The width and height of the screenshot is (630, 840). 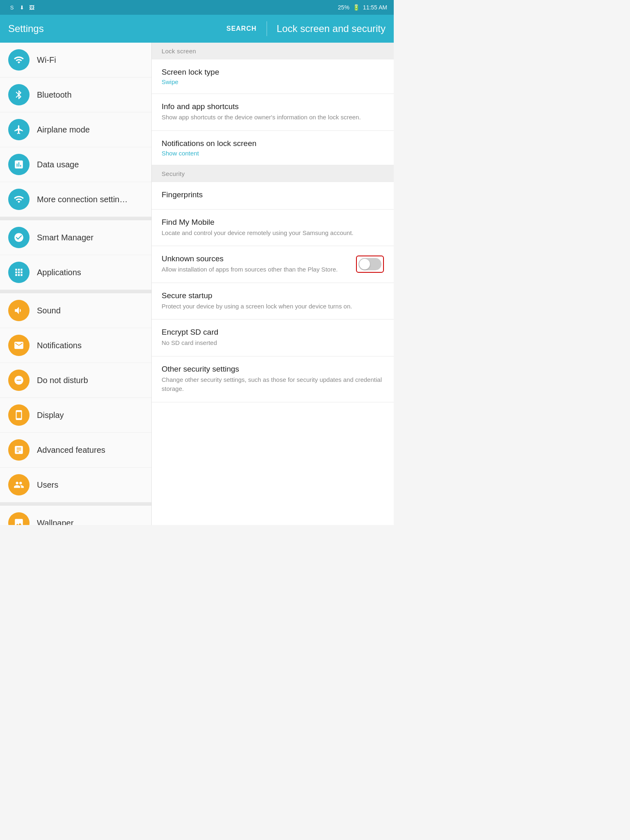 What do you see at coordinates (65, 238) in the screenshot?
I see `sidebar-smart-label: Smart Manager` at bounding box center [65, 238].